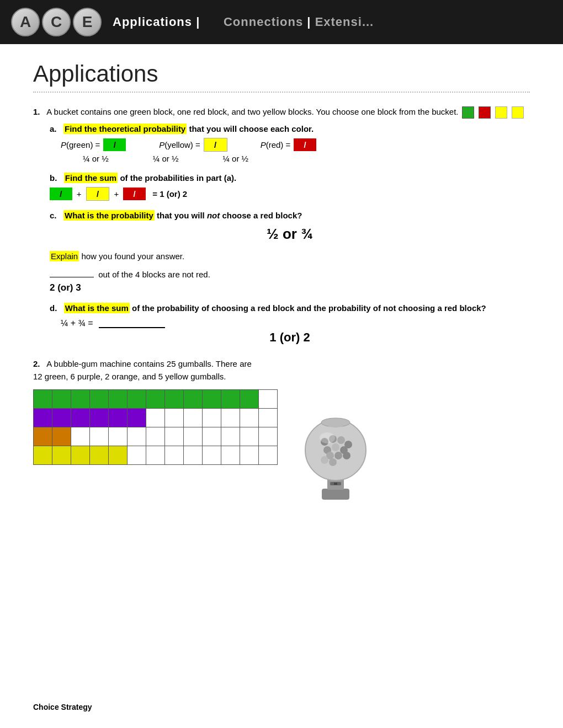 The image size is (563, 728). I want to click on part-a: a. Find the theoretical probability that…, so click(290, 143).